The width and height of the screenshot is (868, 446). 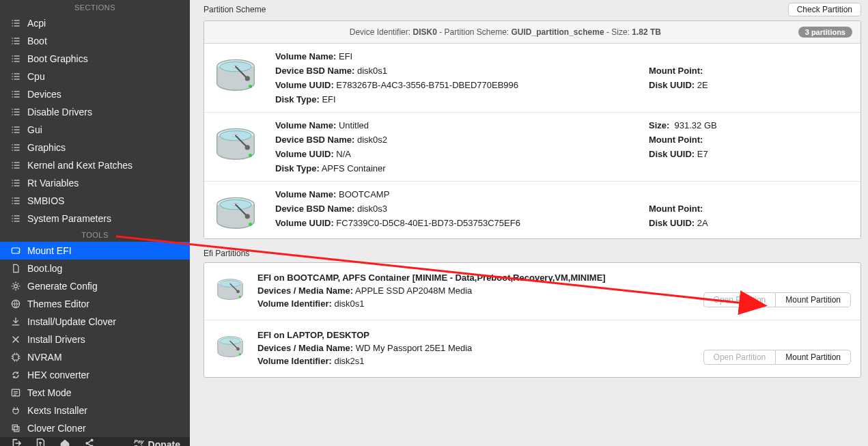 What do you see at coordinates (533, 78) in the screenshot?
I see `partition-row: Volume Name: EFI Device BSD Name: disk0s…` at bounding box center [533, 78].